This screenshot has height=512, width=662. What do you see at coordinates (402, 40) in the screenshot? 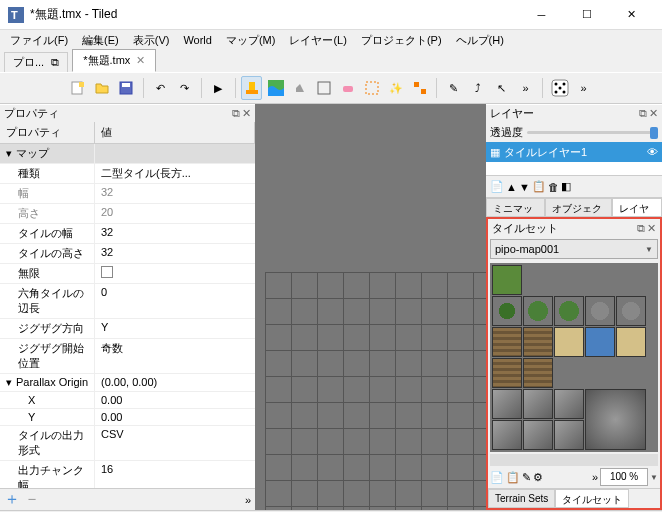
I see `menu-project: プロジェクト(P)` at bounding box center [402, 40].